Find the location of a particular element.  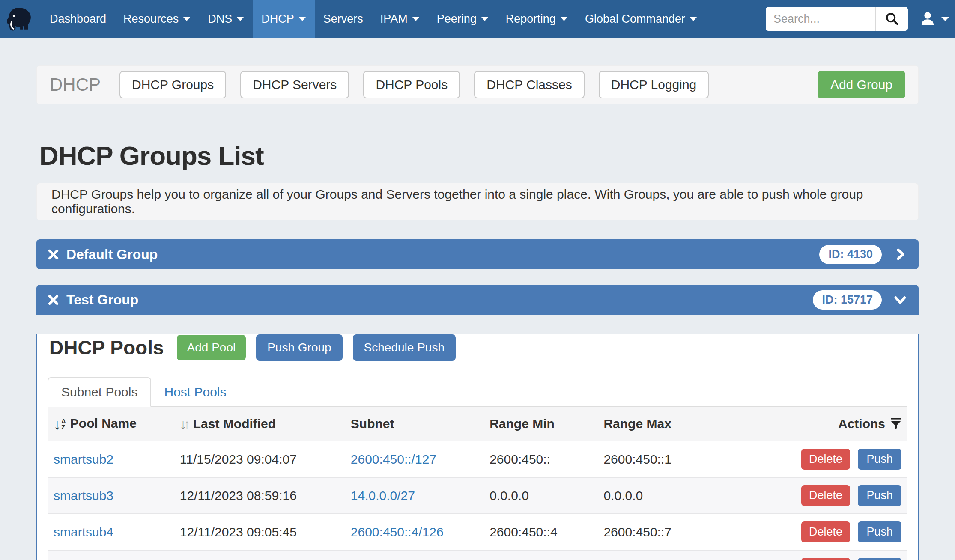

column-header-range-max: Range Max is located at coordinates (696, 424).